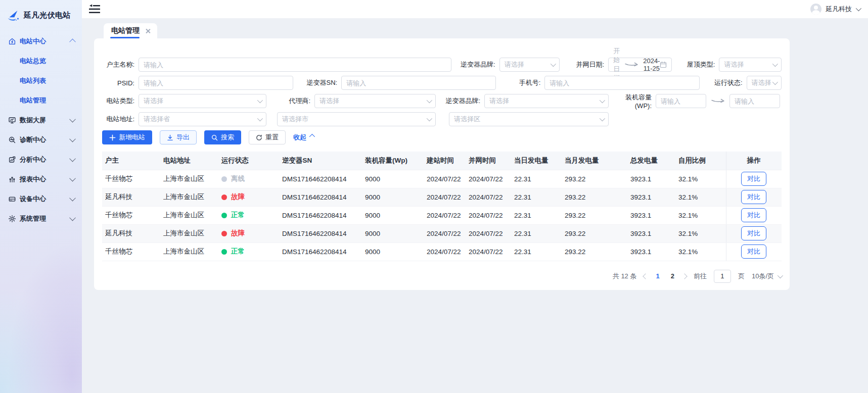  Describe the element at coordinates (701, 233) in the screenshot. I see `table-cell: 32.1%` at that location.